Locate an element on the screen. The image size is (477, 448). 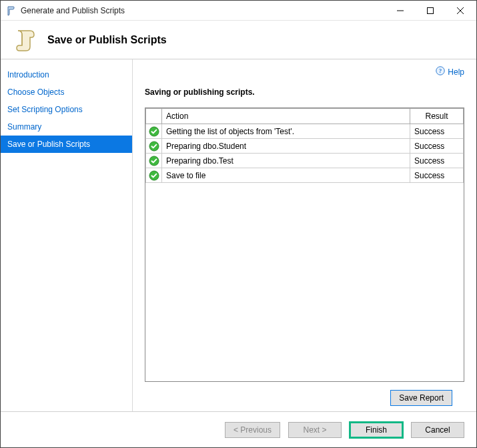
sidebar-item-label: Introduction is located at coordinates (28, 75).